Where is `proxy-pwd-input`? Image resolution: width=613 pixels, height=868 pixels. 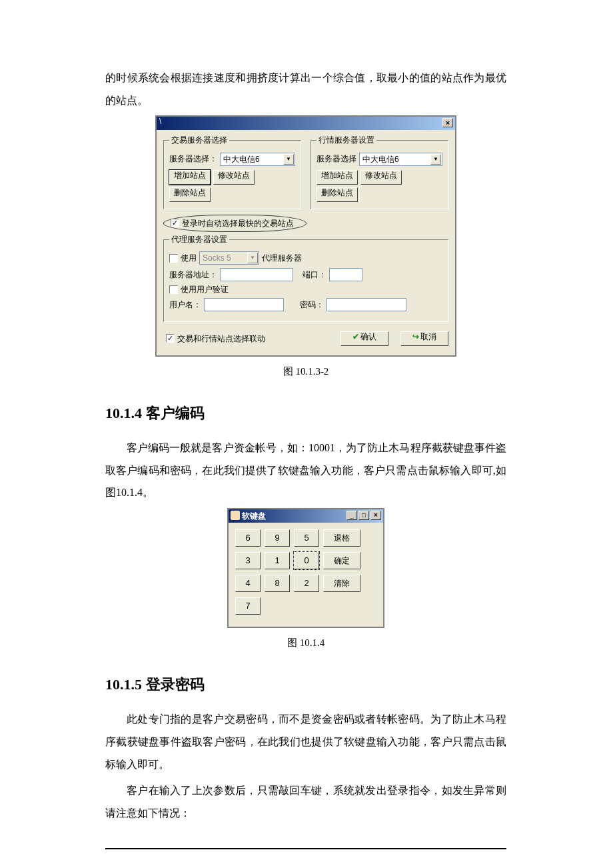
proxy-pwd-input is located at coordinates (366, 305).